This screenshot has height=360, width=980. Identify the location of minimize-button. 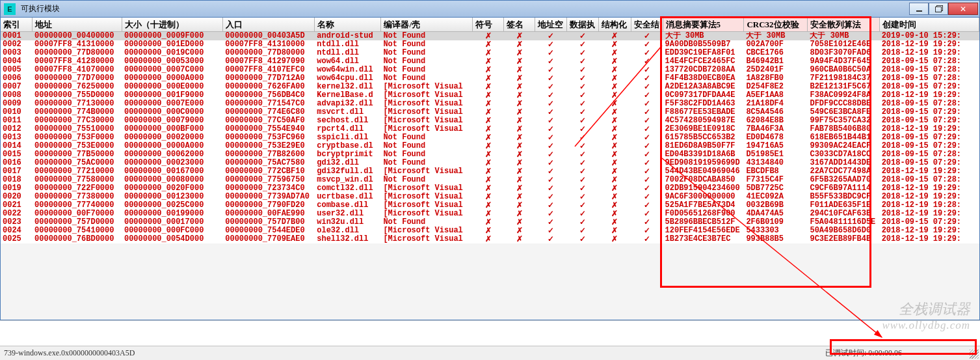
(919, 9).